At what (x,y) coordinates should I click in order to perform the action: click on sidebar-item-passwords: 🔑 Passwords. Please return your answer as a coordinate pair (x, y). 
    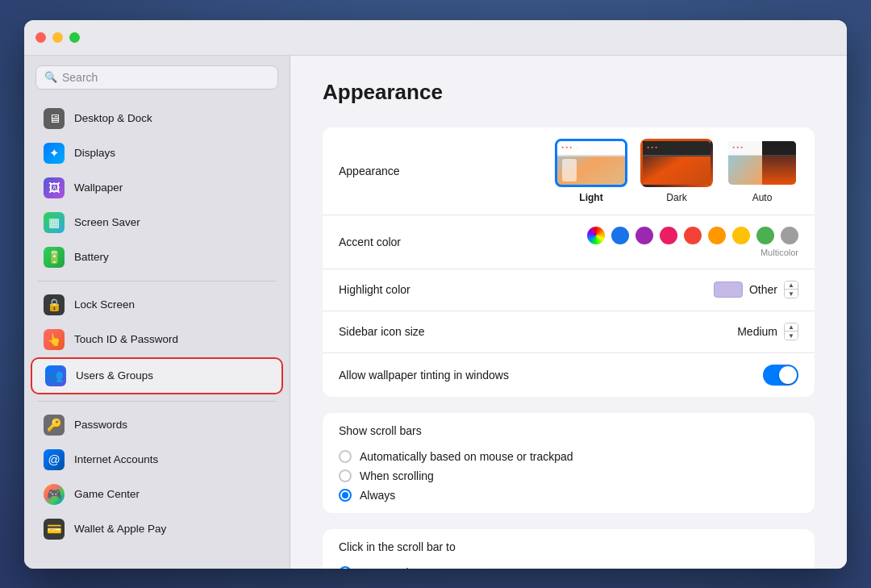
    Looking at the image, I should click on (156, 425).